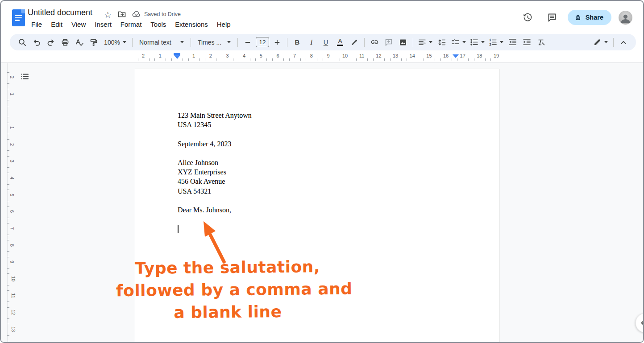 This screenshot has height=343, width=644. Describe the element at coordinates (12, 228) in the screenshot. I see `v-ruler-number: 7` at that location.